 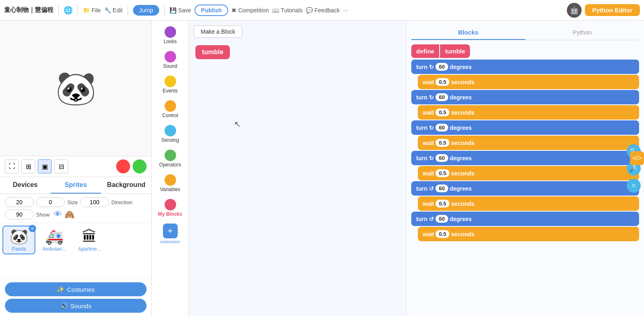 I want to click on grid-button3: ⊟, so click(x=61, y=166).